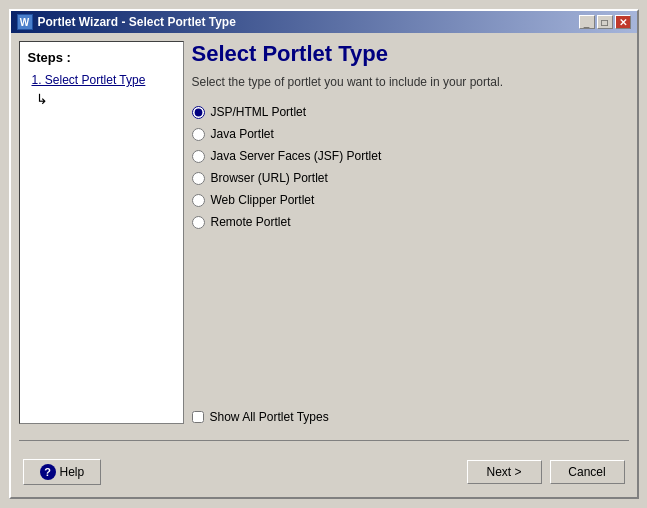 The image size is (647, 508). I want to click on radio-item-remote: Remote Portlet, so click(410, 222).